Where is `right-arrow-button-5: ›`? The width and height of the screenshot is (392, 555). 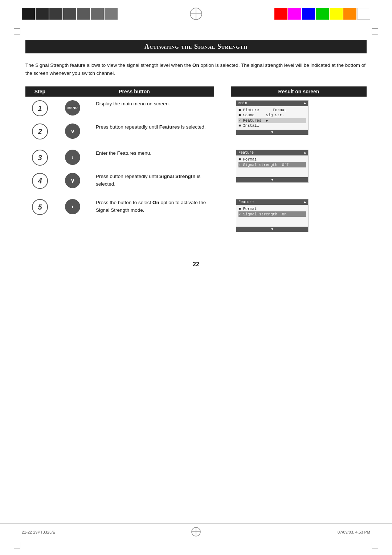
right-arrow-button-5: › is located at coordinates (73, 207).